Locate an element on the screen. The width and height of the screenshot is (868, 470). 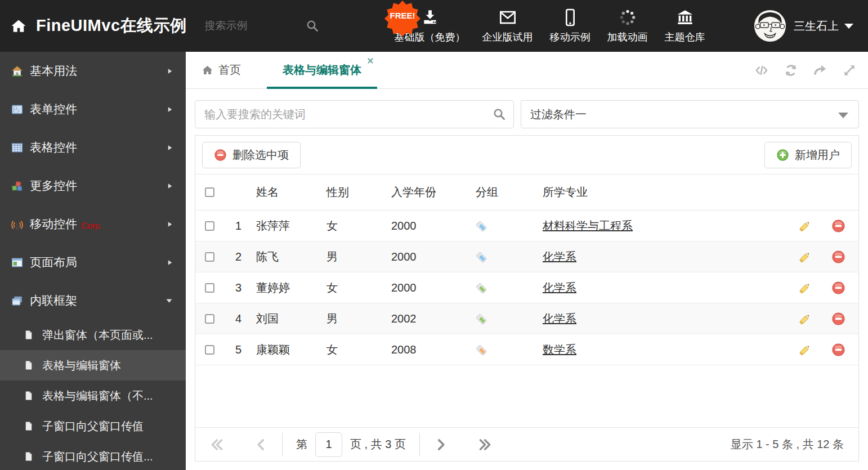
refresh-icon is located at coordinates (791, 70).